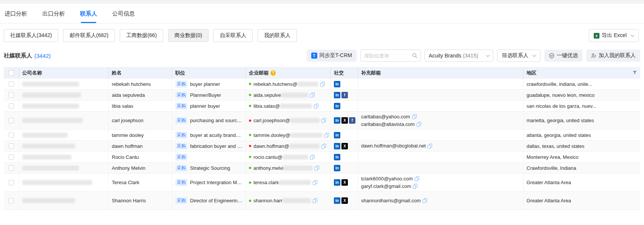  What do you see at coordinates (559, 84) in the screenshot?
I see `region-text: crawfordsville, indiana, unite...` at bounding box center [559, 84].